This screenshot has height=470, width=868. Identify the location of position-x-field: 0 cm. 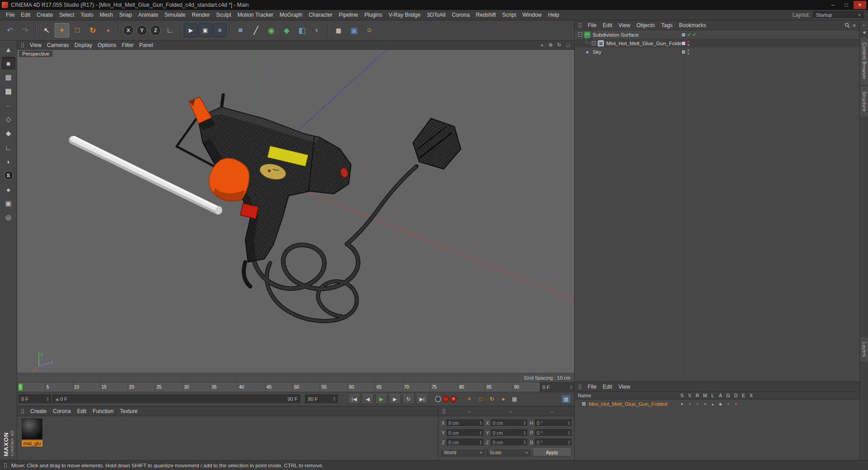
(465, 423).